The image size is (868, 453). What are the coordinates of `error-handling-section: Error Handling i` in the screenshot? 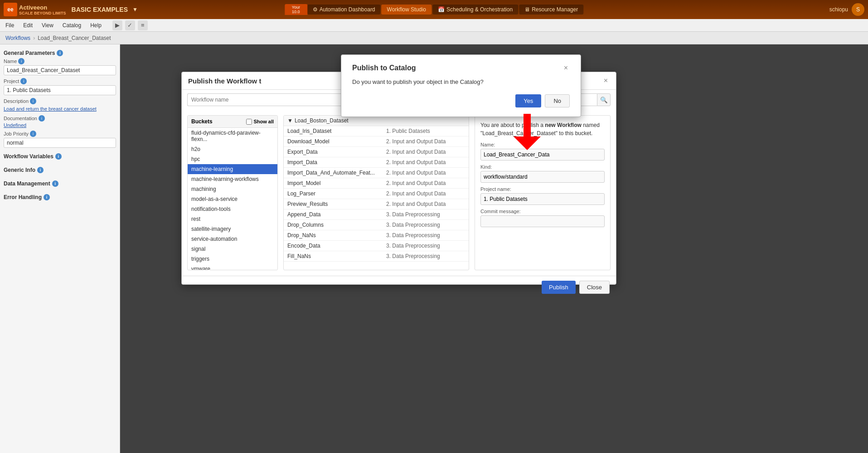 It's located at (60, 197).